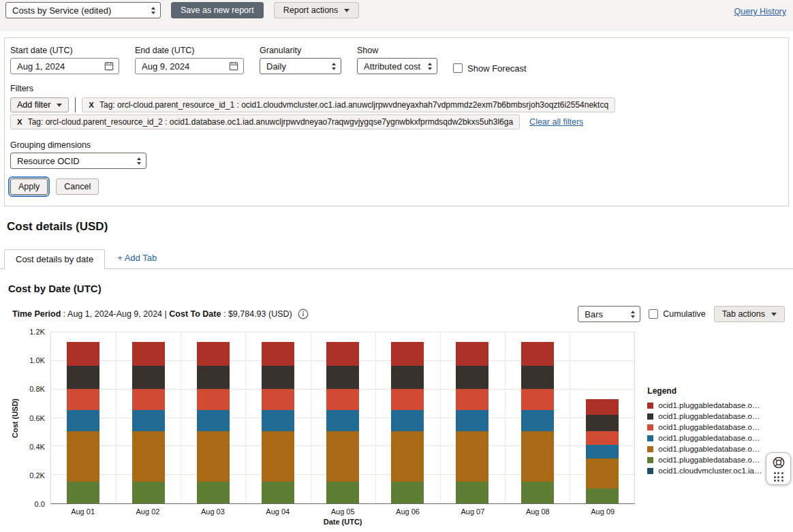  I want to click on filter-tag: X Tag: orcl-cloud.parent_resource_id_1 :…, so click(349, 105).